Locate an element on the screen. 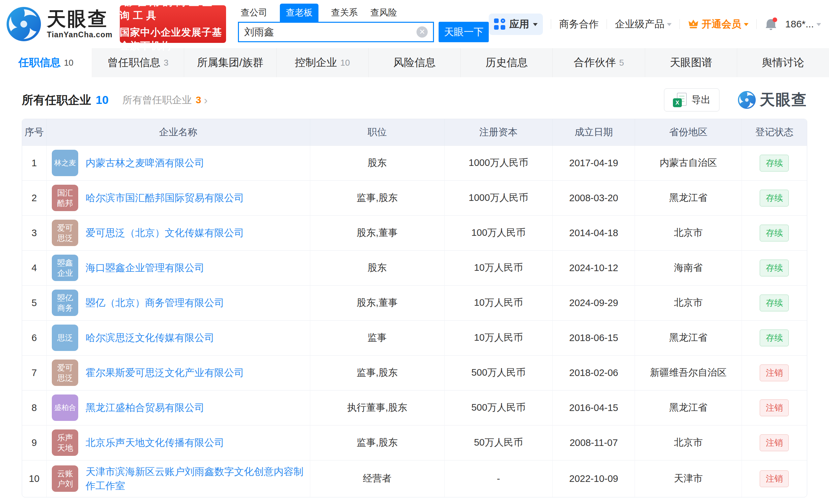 The width and height of the screenshot is (829, 504). account-menu: 186*... is located at coordinates (803, 24).